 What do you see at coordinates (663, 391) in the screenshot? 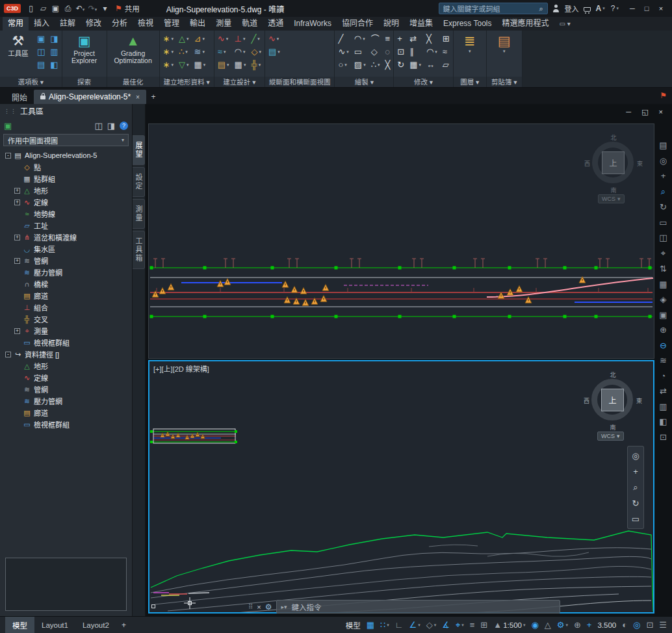
I see `swap-view-icon: ⇄` at bounding box center [663, 391].